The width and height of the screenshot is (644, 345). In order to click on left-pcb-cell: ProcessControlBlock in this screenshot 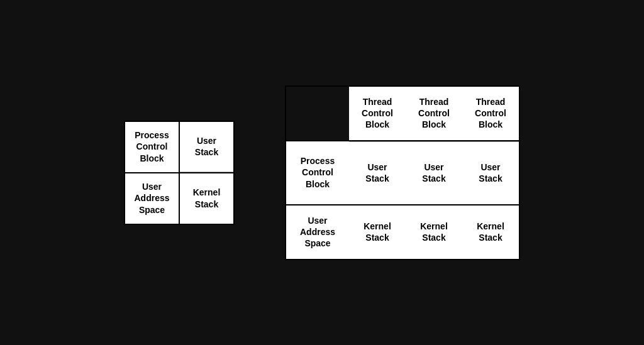, I will do `click(152, 147)`.